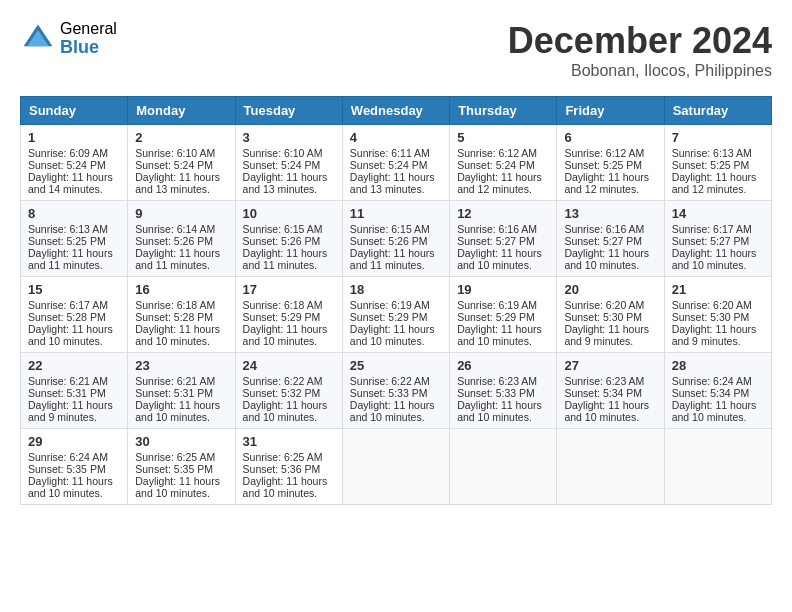 This screenshot has width=792, height=612. Describe the element at coordinates (718, 111) in the screenshot. I see `calendar-header-saturday: Saturday` at that location.